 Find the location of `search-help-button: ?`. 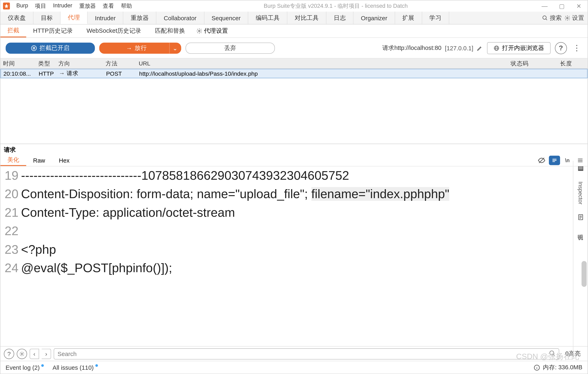

search-help-button: ? is located at coordinates (9, 353).